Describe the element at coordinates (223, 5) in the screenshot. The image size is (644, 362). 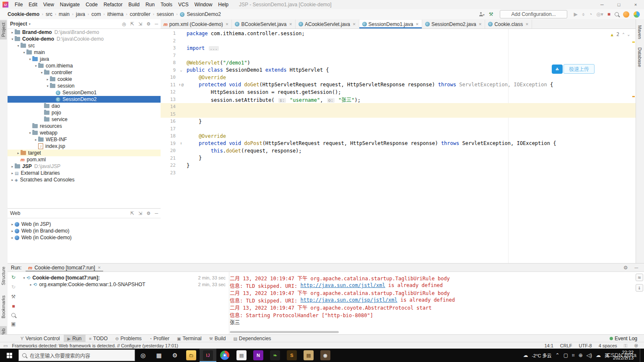
I see `menu-help: Help` at that location.